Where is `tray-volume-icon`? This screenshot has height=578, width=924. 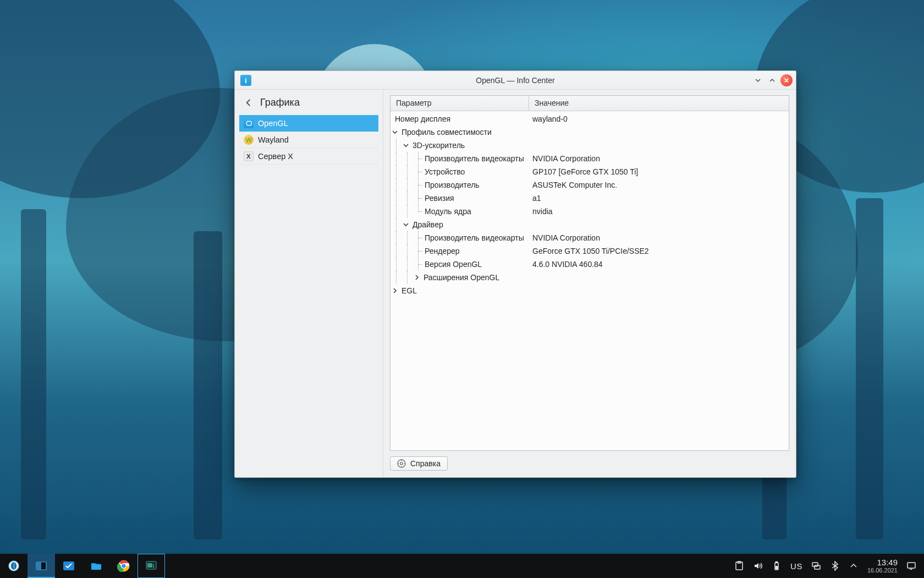
tray-volume-icon is located at coordinates (758, 566).